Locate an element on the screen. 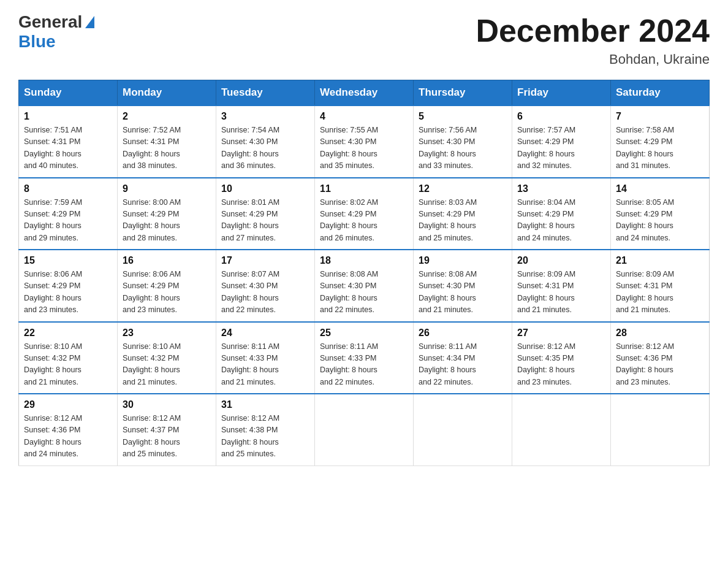 The image size is (728, 563). logo-blue-text: Blue is located at coordinates (37, 42).